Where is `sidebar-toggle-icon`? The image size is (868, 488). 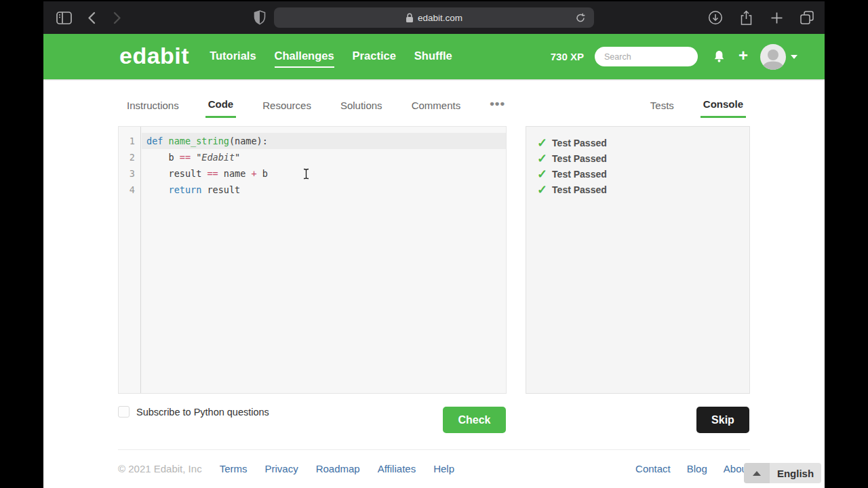 sidebar-toggle-icon is located at coordinates (64, 18).